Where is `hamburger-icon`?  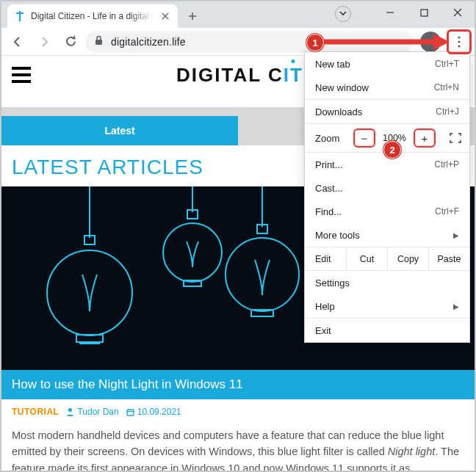 hamburger-icon is located at coordinates (24, 75).